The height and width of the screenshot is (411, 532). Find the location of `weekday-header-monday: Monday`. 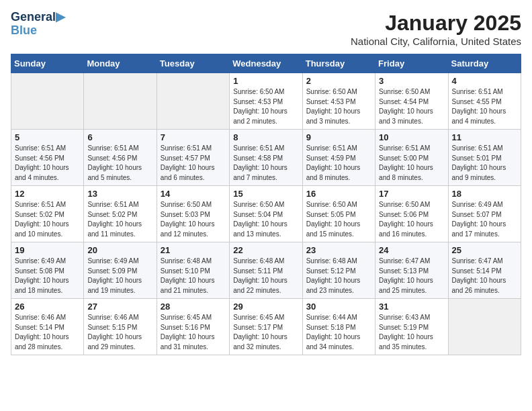

weekday-header-monday: Monday is located at coordinates (120, 64).